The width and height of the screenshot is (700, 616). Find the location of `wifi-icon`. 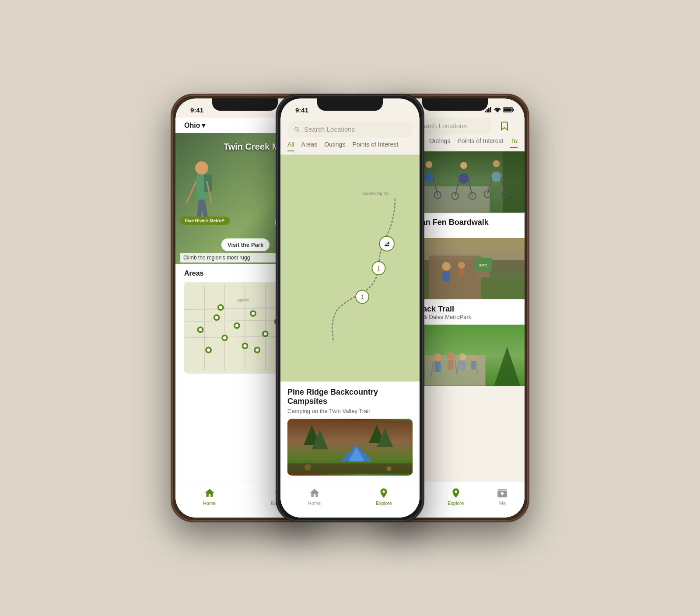

wifi-icon is located at coordinates (497, 110).